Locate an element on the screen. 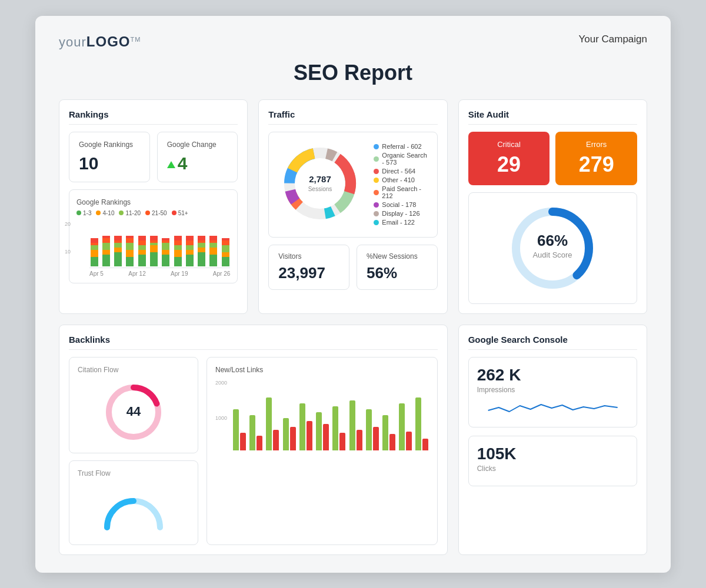 The width and height of the screenshot is (706, 588). gsc-inner: 262 K Impressions 105K Clicks is located at coordinates (553, 422).